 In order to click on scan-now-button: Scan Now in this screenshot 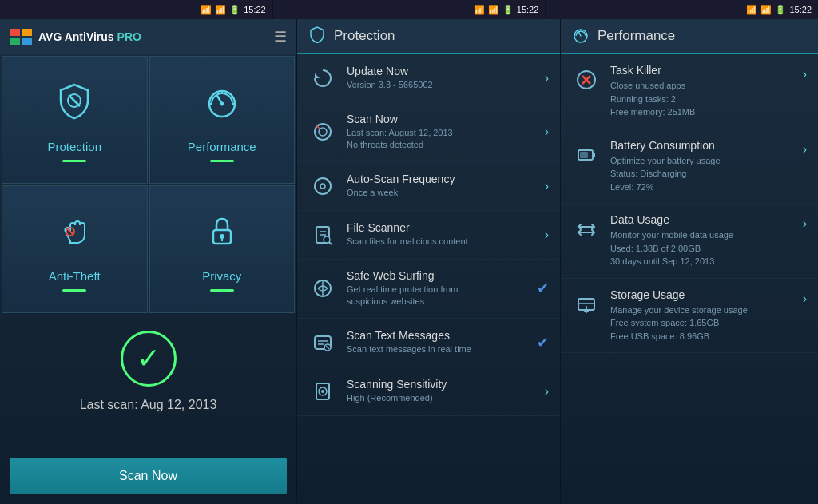, I will do `click(149, 476)`.